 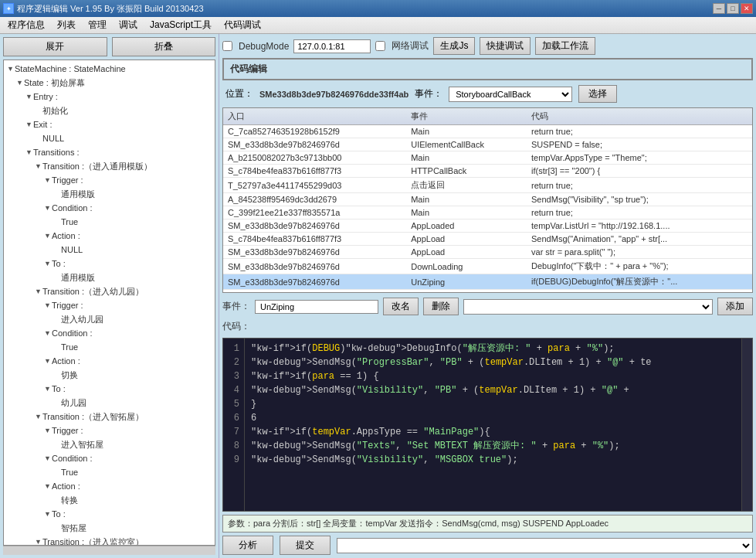 I want to click on tree-node: 进入智拓屋, so click(x=110, y=444).